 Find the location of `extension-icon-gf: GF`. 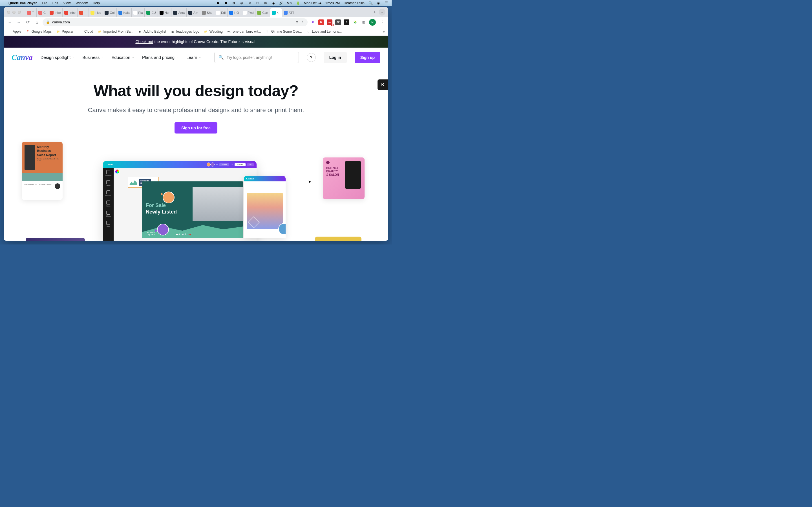

extension-icon-gf: GF is located at coordinates (338, 22).